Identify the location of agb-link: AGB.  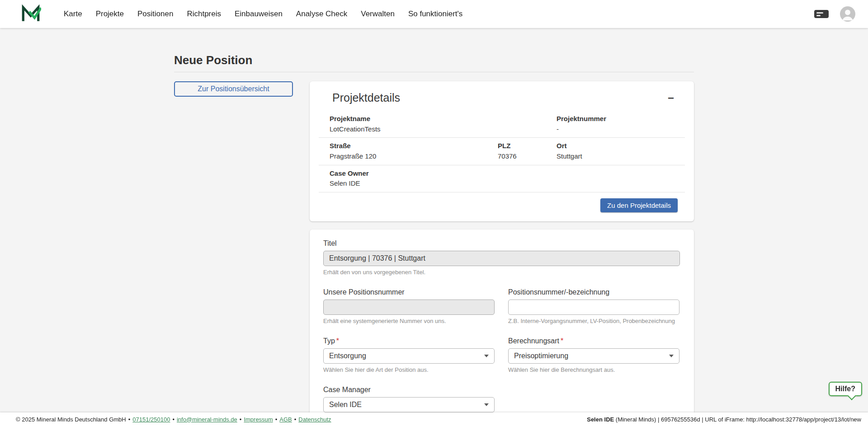
(286, 419).